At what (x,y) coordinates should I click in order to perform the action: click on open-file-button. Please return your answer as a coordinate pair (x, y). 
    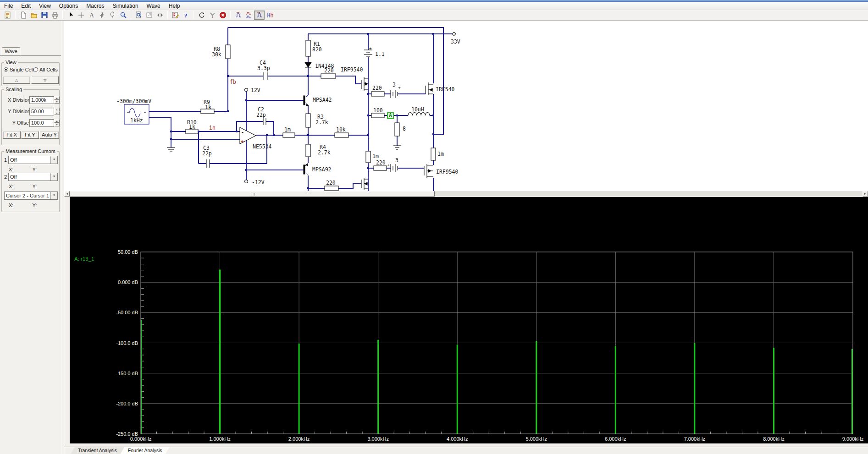
    Looking at the image, I should click on (34, 15).